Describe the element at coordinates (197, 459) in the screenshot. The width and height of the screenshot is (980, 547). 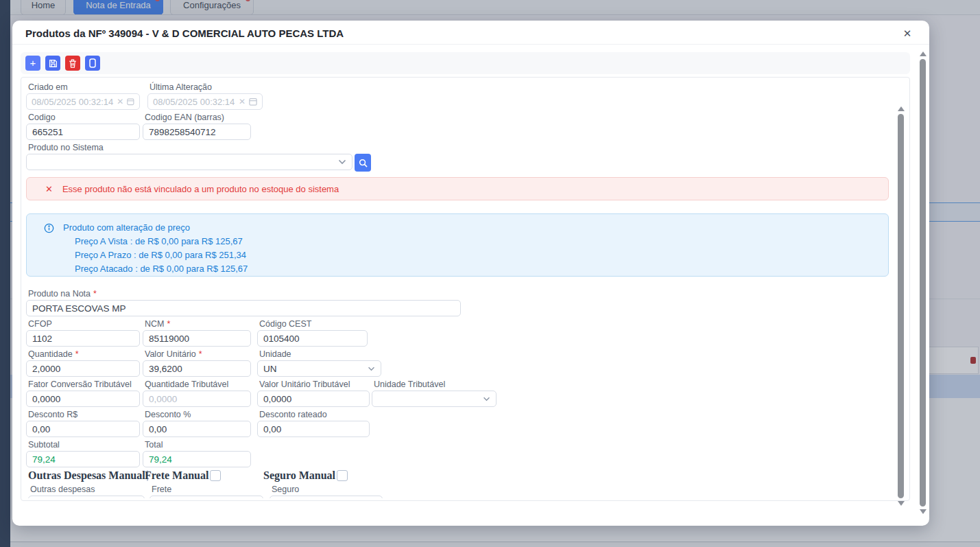
I see `total-input` at that location.